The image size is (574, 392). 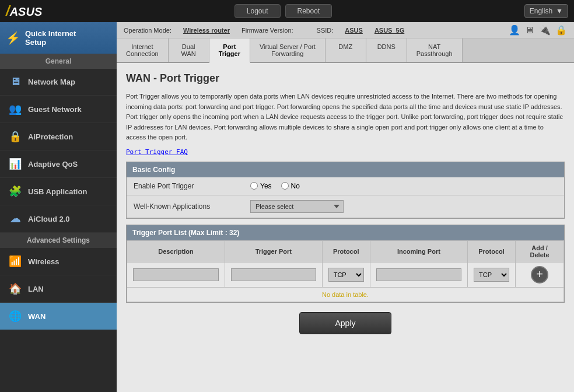 I want to click on tab-port-trigger: PortTrigger, so click(x=230, y=51).